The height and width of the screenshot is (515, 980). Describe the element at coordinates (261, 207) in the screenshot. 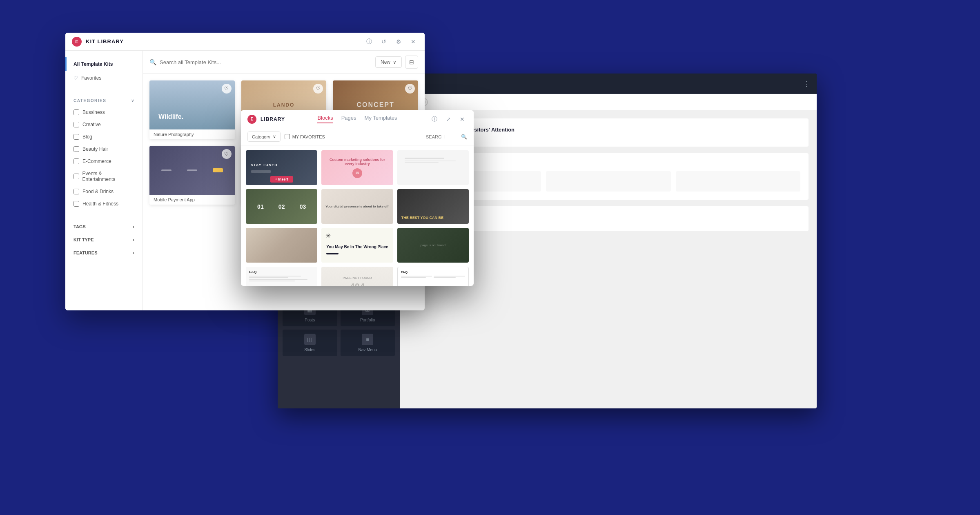

I see `num-01: 01` at that location.